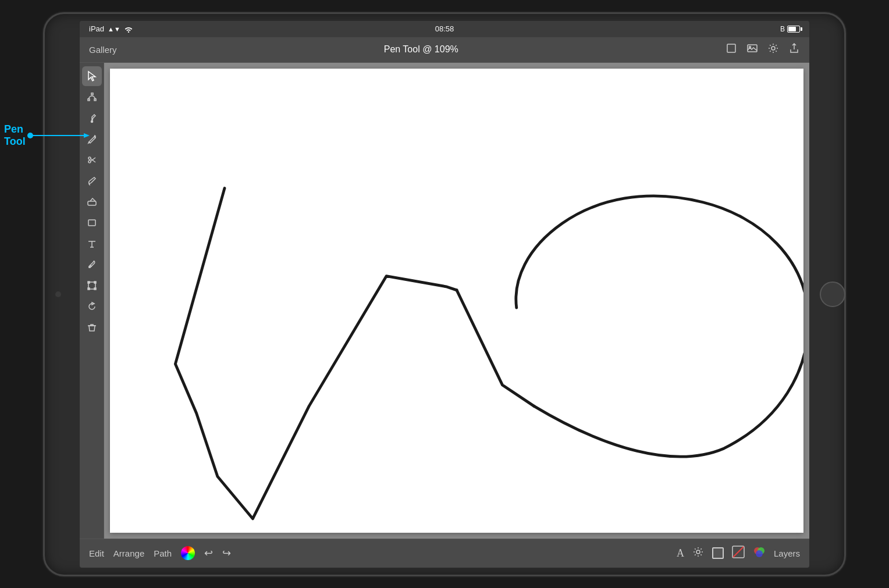  Describe the element at coordinates (421, 49) in the screenshot. I see `document-title: Pen Tool @ 109%` at that location.